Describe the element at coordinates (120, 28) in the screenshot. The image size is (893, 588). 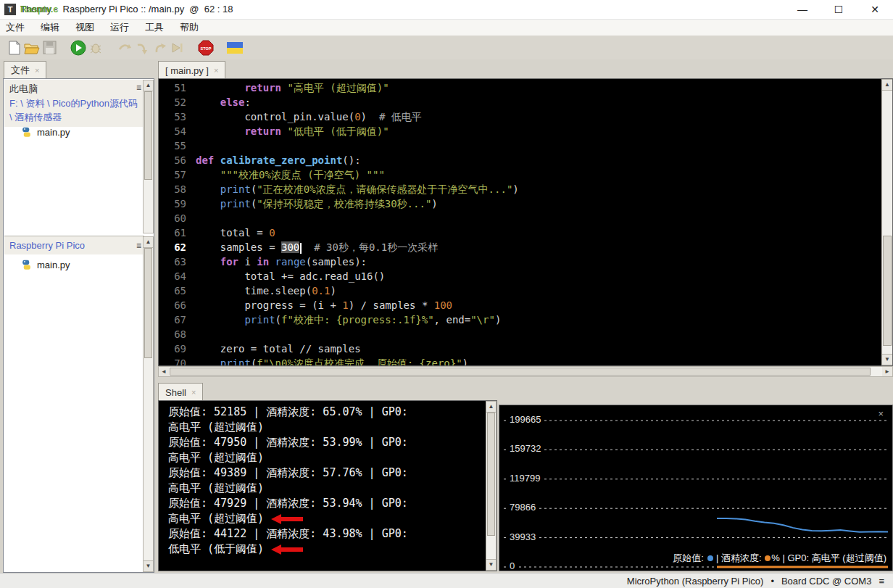
I see `menu-run: 运行` at that location.